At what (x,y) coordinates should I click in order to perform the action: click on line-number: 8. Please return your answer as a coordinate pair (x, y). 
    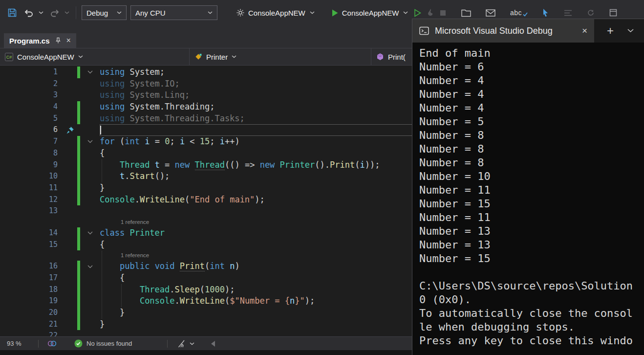
    Looking at the image, I should click on (31, 154).